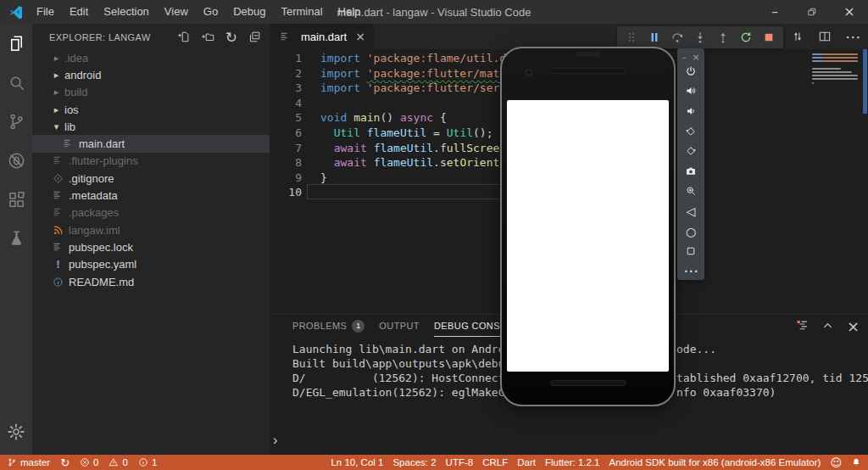 The height and width of the screenshot is (470, 868). I want to click on step-out-icon, so click(723, 37).